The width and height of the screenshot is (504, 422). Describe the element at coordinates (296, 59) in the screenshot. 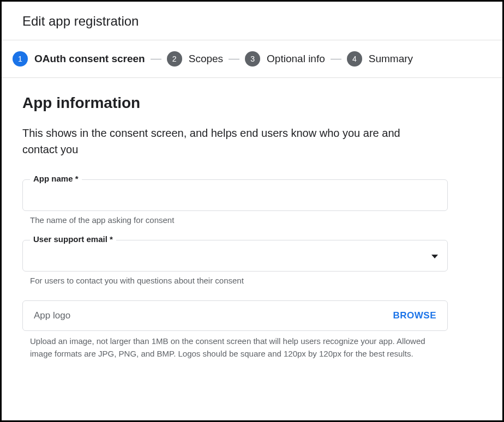

I see `step-label-optional: Optional info` at that location.